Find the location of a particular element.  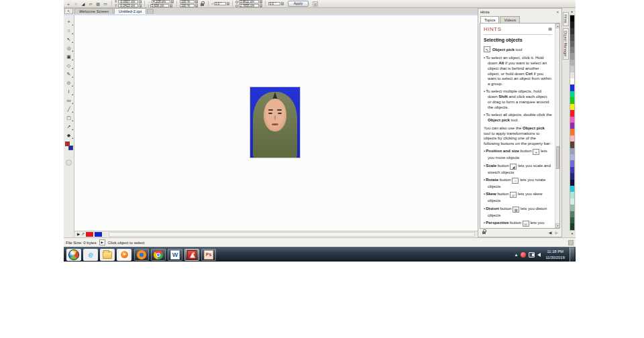

hints-scrollbar: ▲ ▼ is located at coordinates (557, 126).